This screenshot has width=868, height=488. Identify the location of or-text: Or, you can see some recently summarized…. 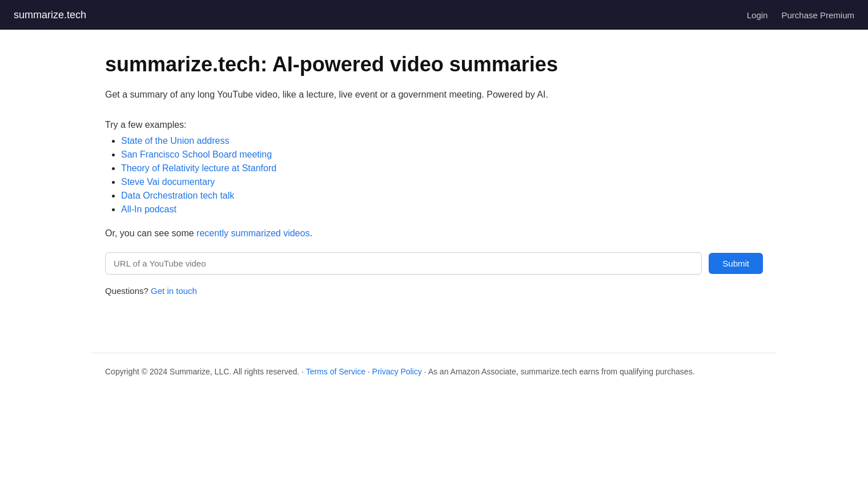
(434, 233).